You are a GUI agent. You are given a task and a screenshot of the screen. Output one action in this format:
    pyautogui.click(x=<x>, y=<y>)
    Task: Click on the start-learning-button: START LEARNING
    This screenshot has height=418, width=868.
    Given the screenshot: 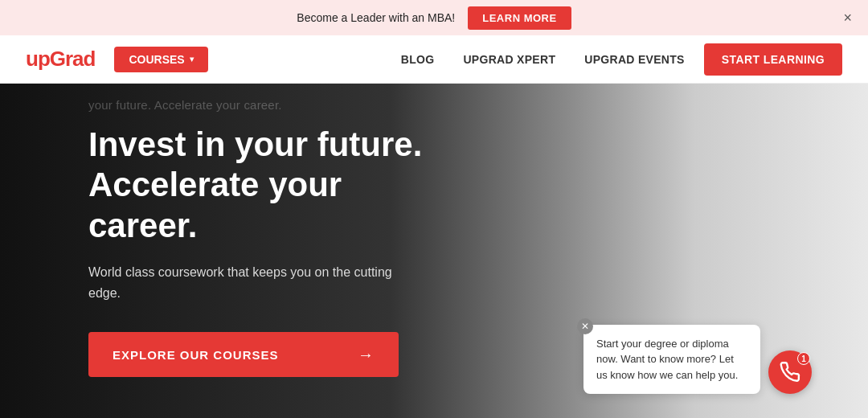 What is the action you would take?
    pyautogui.click(x=773, y=59)
    